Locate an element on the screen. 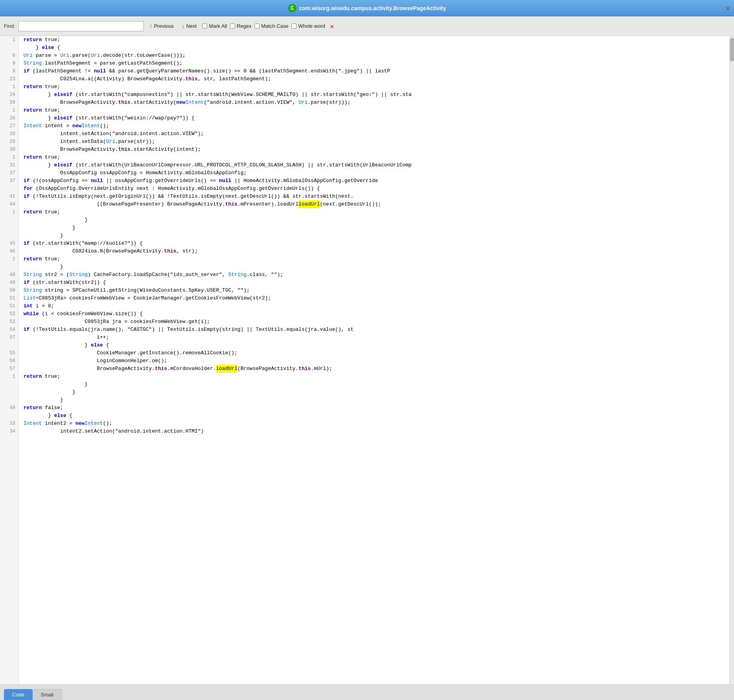 The height and width of the screenshot is (700, 734). tab-smali: Smali is located at coordinates (47, 695).